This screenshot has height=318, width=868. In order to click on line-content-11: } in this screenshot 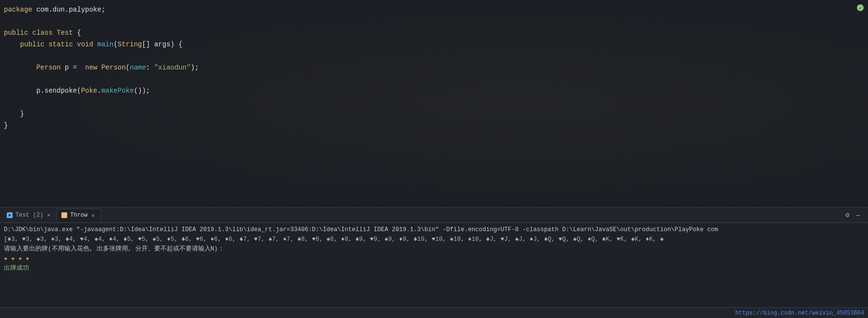, I will do `click(4, 125)`.